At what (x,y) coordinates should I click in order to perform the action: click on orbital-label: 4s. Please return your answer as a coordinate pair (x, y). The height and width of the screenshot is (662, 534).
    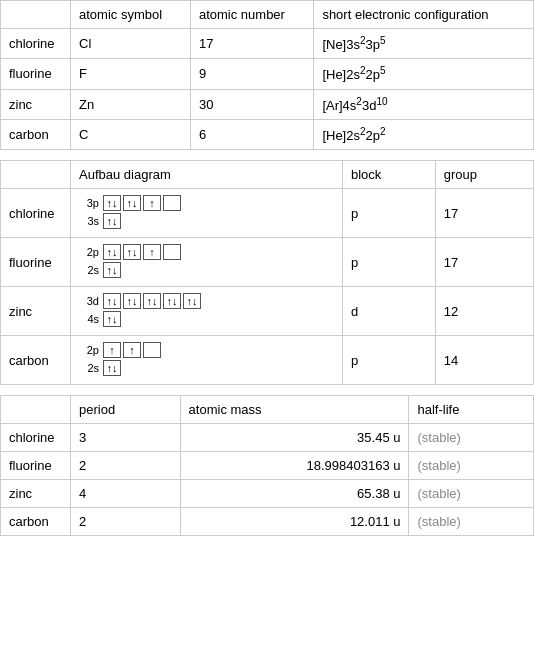
    Looking at the image, I should click on (89, 319).